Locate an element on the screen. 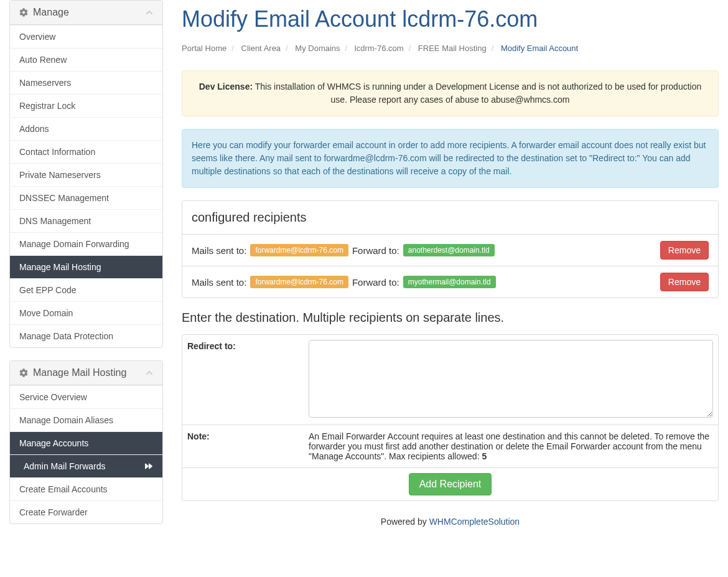  sidebar-item-manage-domain-forwarding: Manage Domain Forwarding is located at coordinates (86, 244).